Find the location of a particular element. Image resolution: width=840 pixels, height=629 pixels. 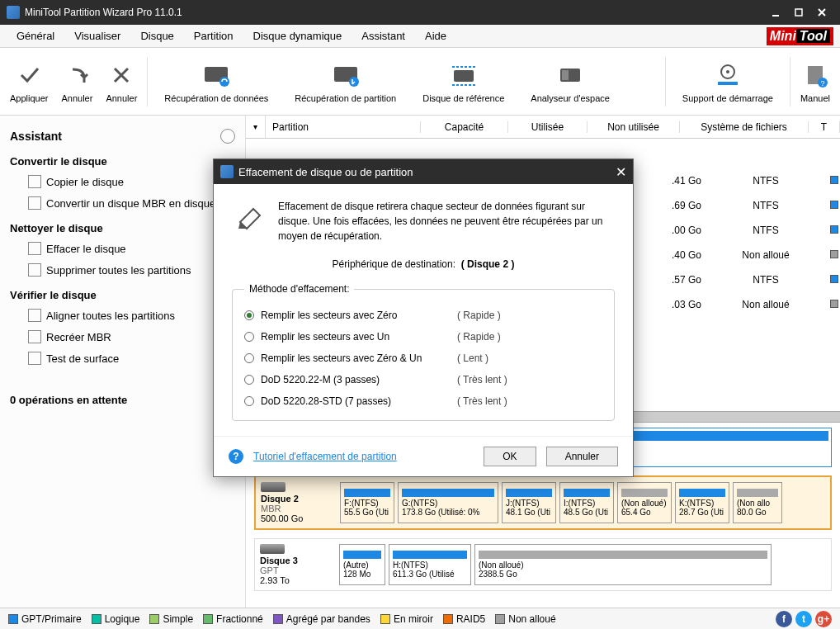

menu-dynamic: Disque dynamique is located at coordinates (298, 36).